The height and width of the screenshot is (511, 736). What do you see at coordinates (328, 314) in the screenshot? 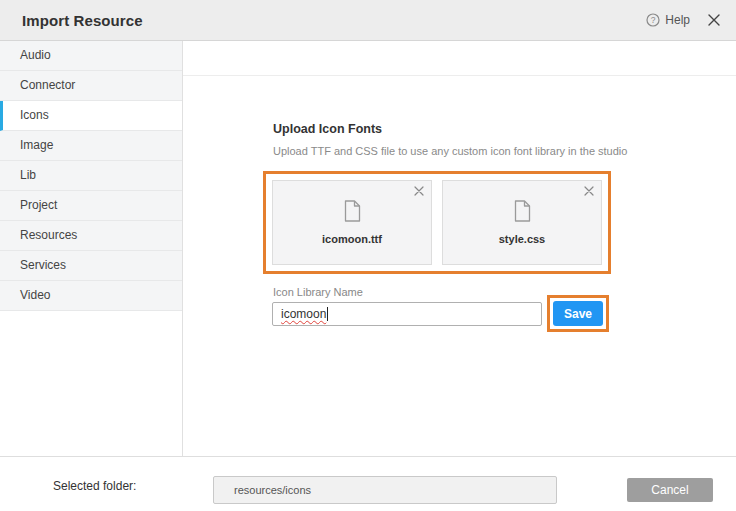
I see `text-caret` at bounding box center [328, 314].